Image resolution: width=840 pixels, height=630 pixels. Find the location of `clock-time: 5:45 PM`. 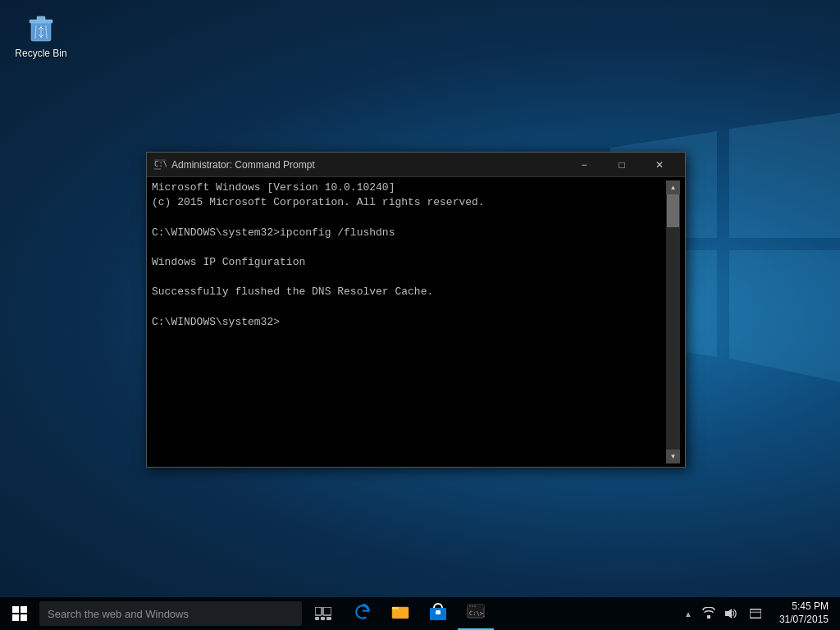

clock-time: 5:45 PM is located at coordinates (810, 607).